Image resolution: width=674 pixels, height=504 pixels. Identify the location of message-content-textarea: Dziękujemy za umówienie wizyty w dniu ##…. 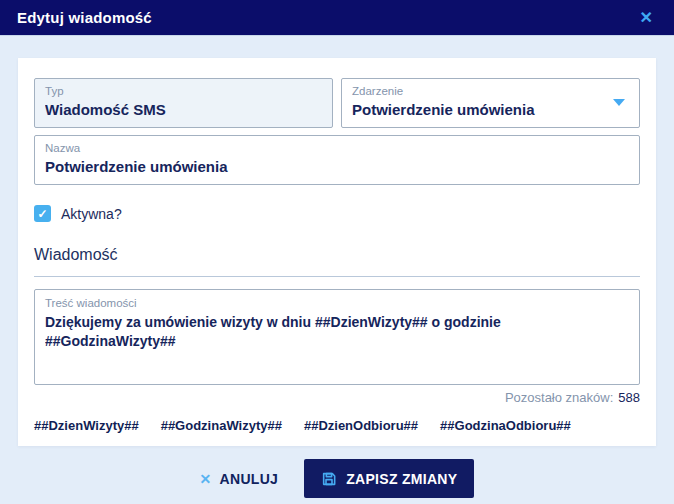
(337, 346).